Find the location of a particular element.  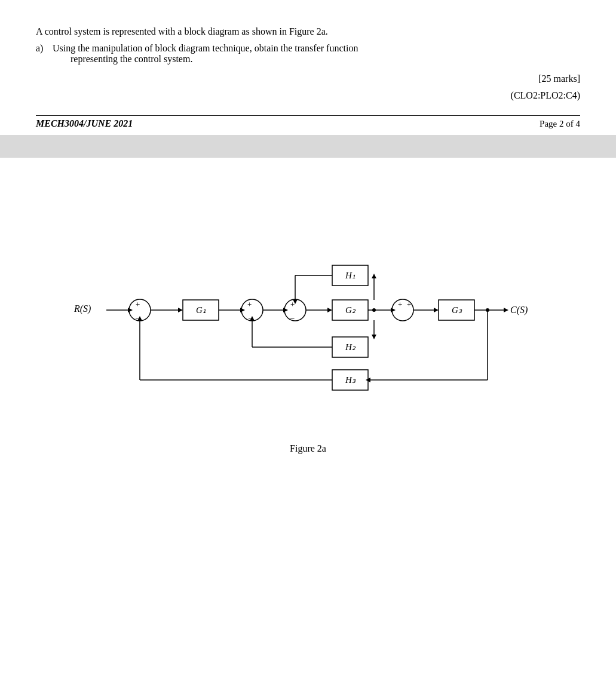

sum1-plus: + is located at coordinates (137, 305).